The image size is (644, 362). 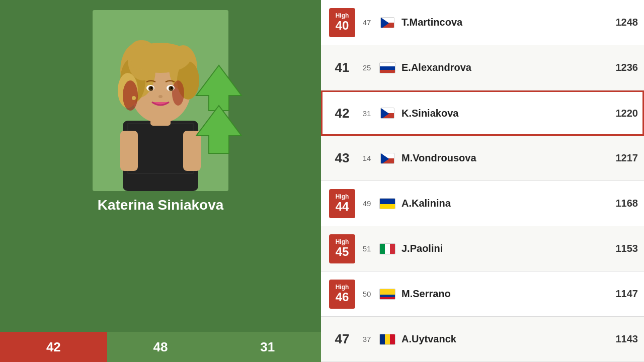 What do you see at coordinates (268, 347) in the screenshot?
I see `badge-prev2: 31` at bounding box center [268, 347].